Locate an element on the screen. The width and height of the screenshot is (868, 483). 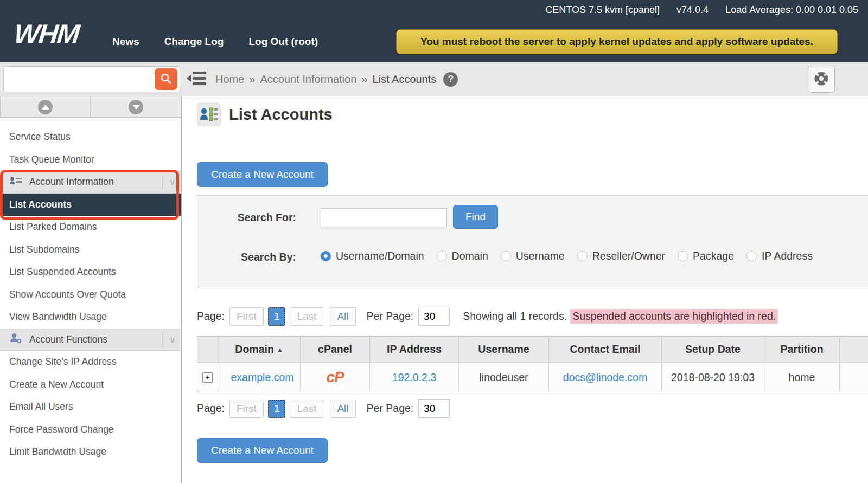
header-username: Username is located at coordinates (504, 350).